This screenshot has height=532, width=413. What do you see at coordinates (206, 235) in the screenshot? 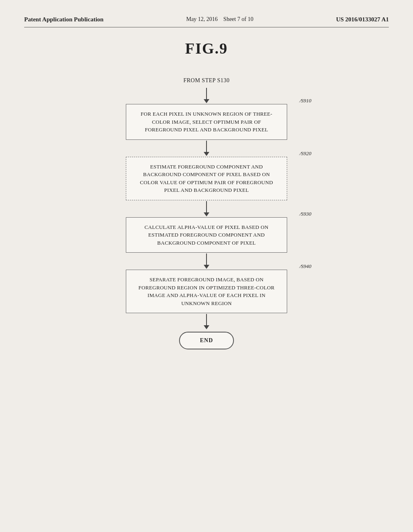
I see `step-s930-text: CALCULATE ALPHA-VALUE OF PIXEL BASED ON …` at bounding box center [206, 235].